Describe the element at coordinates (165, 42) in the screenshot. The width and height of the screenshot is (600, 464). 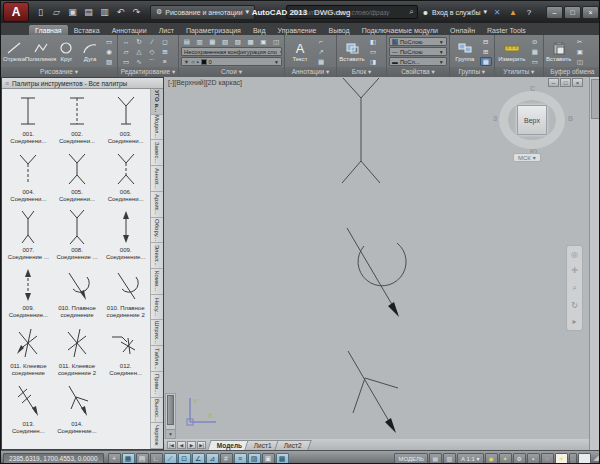
I see `erase-icon: ◻` at that location.